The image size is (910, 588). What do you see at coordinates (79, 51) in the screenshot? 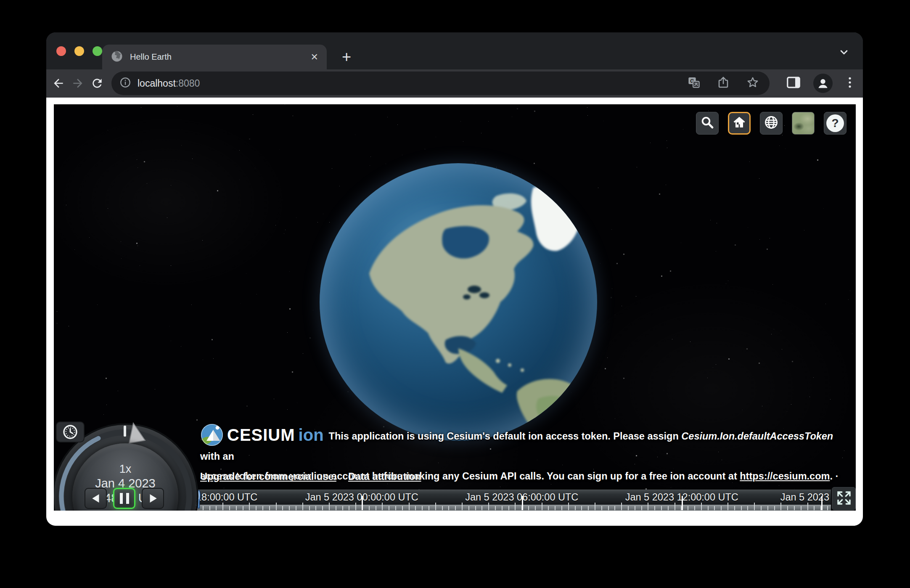
I see `minimize-window-button` at bounding box center [79, 51].